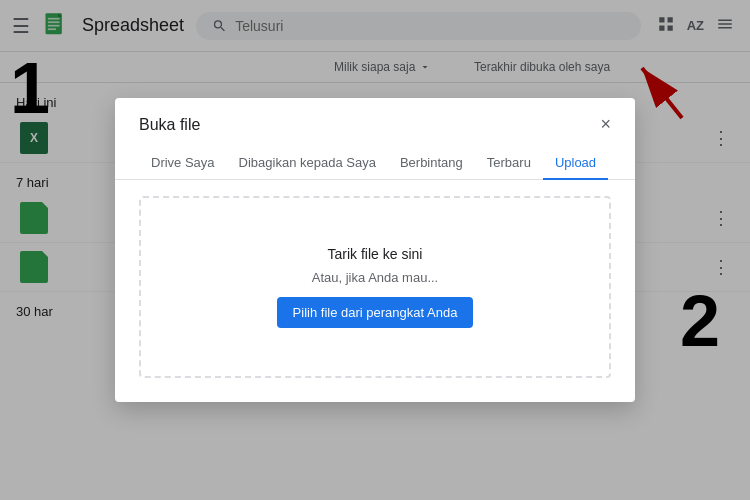 This screenshot has height=500, width=750. What do you see at coordinates (308, 164) in the screenshot?
I see `tab-dibagikan: Dibagikan kepada Saya` at bounding box center [308, 164].